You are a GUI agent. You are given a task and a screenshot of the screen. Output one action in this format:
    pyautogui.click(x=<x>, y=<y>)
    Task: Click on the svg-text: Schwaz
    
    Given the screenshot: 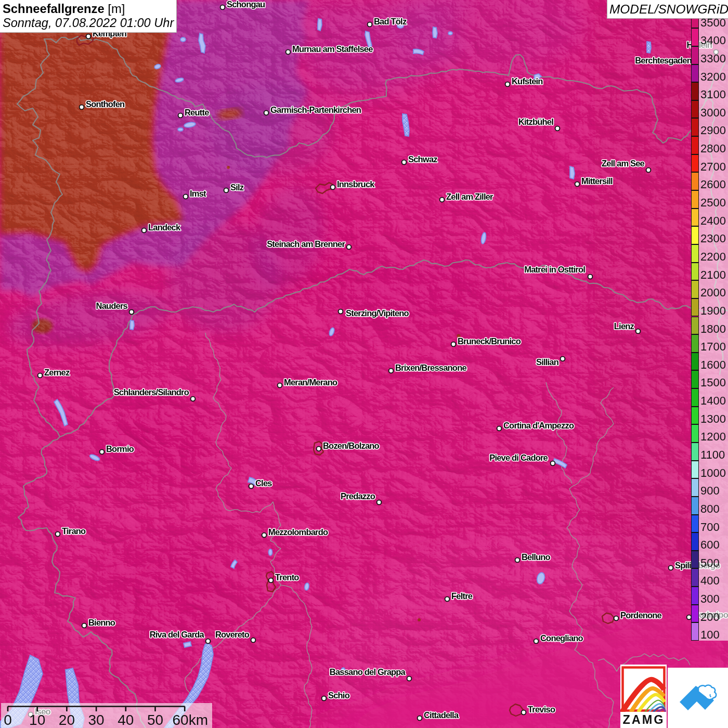 What is the action you would take?
    pyautogui.click(x=423, y=159)
    